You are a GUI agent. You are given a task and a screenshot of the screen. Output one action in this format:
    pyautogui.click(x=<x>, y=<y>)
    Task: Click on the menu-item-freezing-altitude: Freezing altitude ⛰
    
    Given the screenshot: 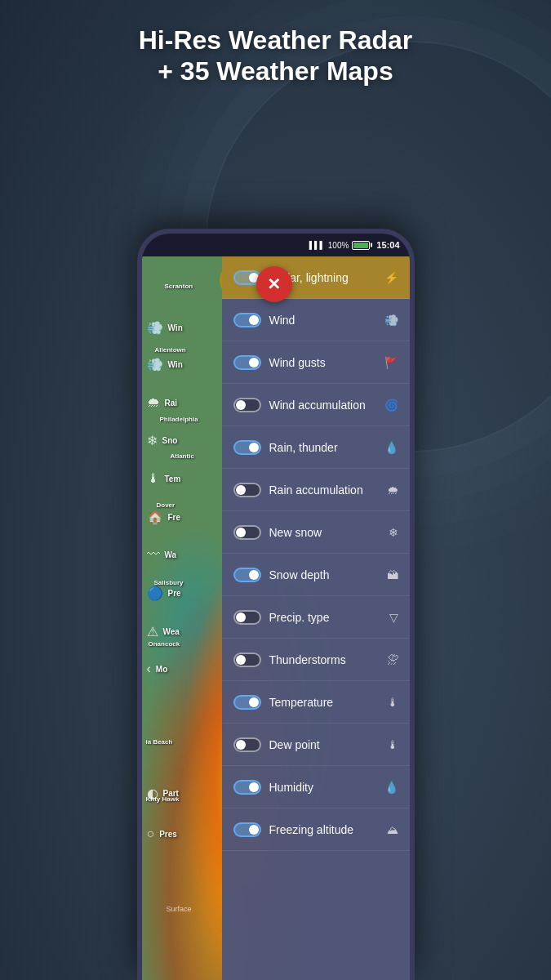 What is the action you would take?
    pyautogui.click(x=316, y=830)
    